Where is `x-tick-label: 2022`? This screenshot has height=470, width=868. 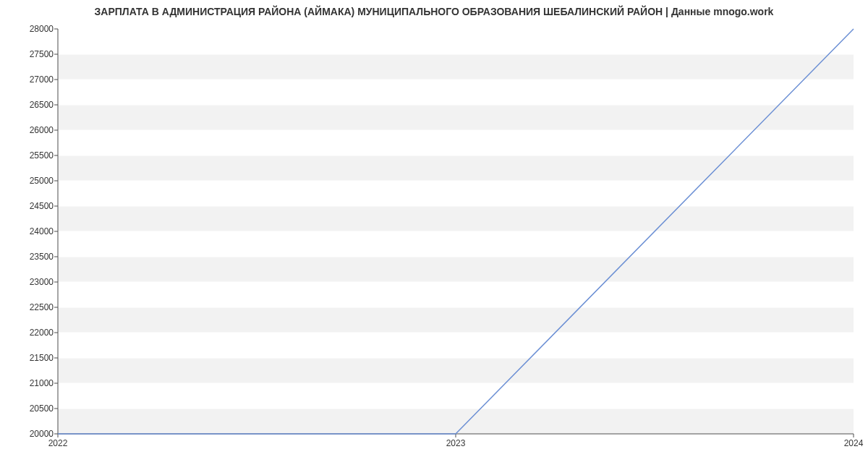 x-tick-label: 2022 is located at coordinates (58, 443).